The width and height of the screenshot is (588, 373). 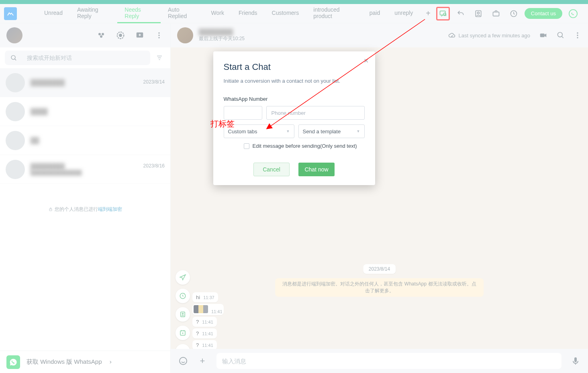 I want to click on message-time: 11:37, so click(x=209, y=298).